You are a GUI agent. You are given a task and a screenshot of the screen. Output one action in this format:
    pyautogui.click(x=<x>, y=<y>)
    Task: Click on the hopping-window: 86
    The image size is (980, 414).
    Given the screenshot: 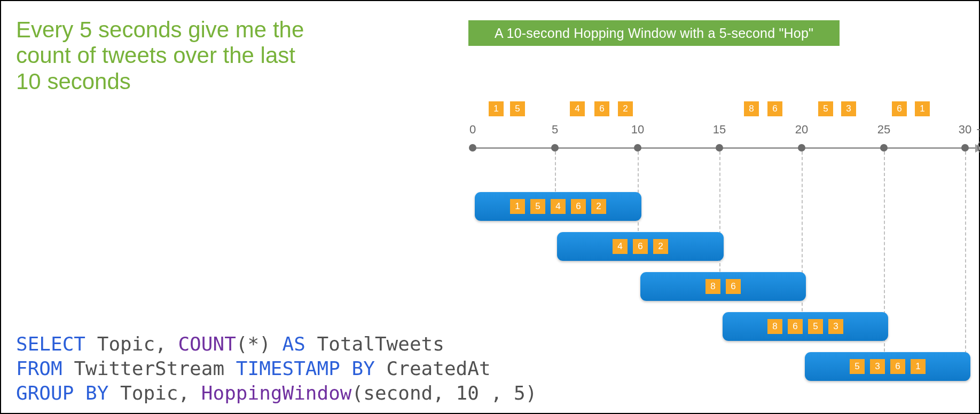 What is the action you would take?
    pyautogui.click(x=723, y=286)
    